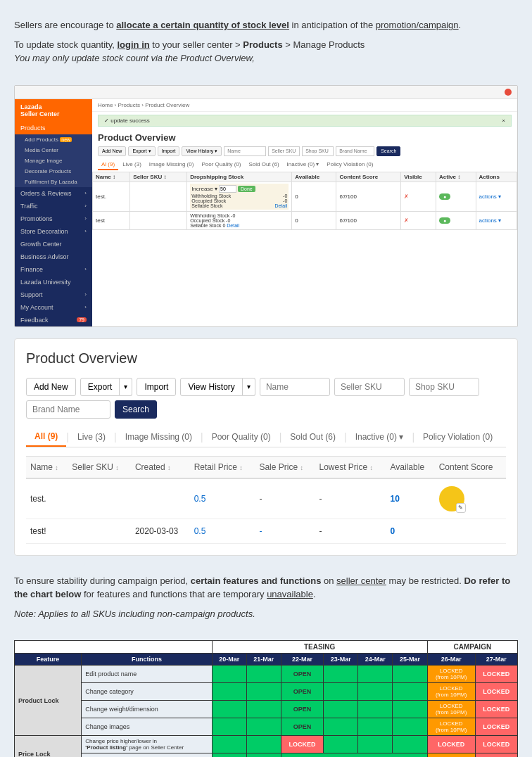 The height and width of the screenshot is (757, 532). What do you see at coordinates (266, 93) in the screenshot?
I see `screenshot-titlebar` at bounding box center [266, 93].